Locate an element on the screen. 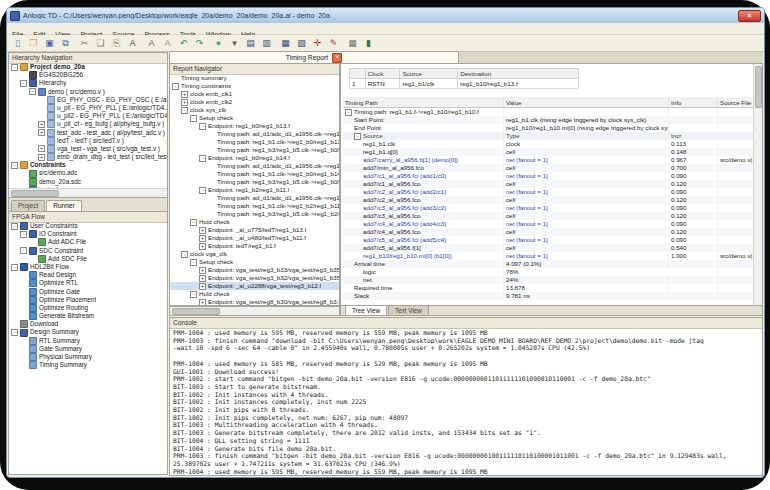  timing-table-row: add7/c2_al_a956.fcocell0.120 is located at coordinates (553, 200).